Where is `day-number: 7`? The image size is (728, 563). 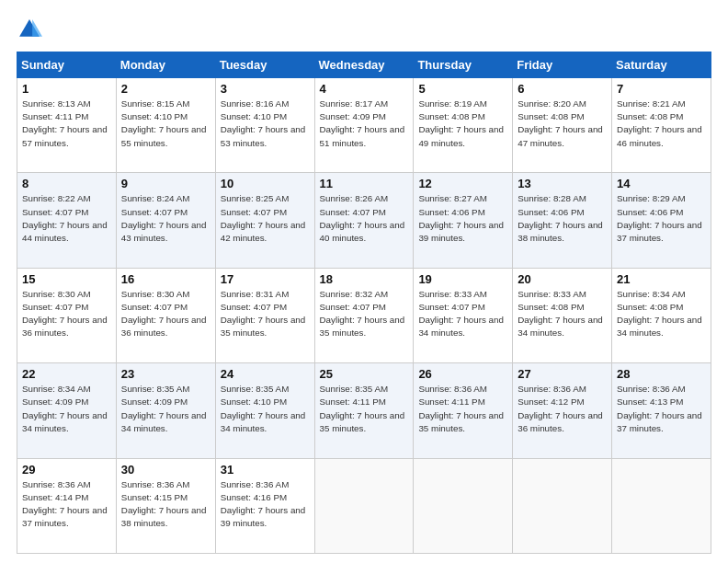
day-number: 7 is located at coordinates (662, 88).